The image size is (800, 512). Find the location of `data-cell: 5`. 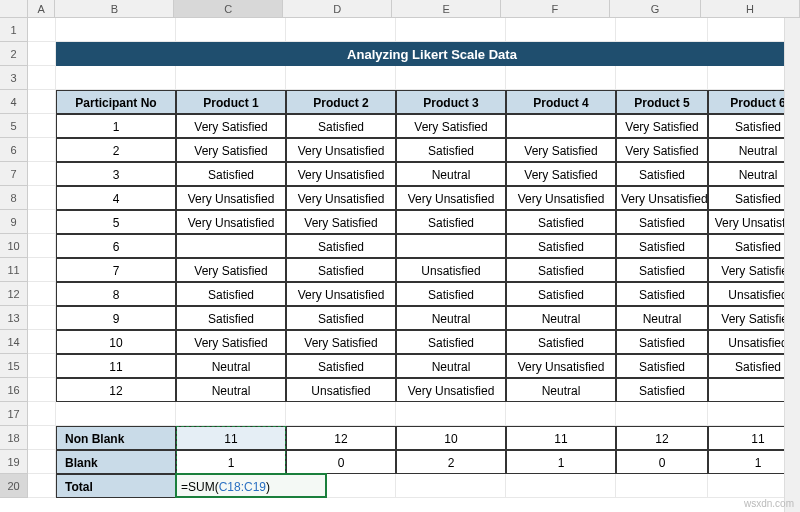

data-cell: 5 is located at coordinates (116, 222).